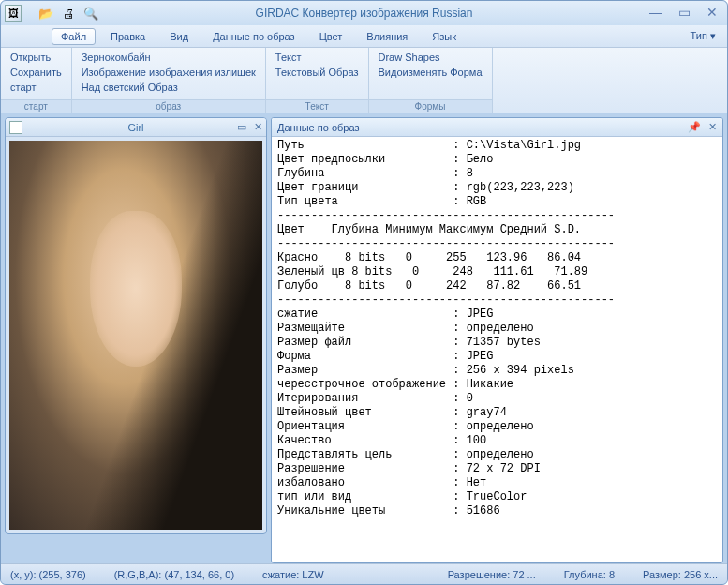 This screenshot has width=728, height=585. Describe the element at coordinates (36, 57) in the screenshot. I see `ribbon-item: Открыть` at that location.